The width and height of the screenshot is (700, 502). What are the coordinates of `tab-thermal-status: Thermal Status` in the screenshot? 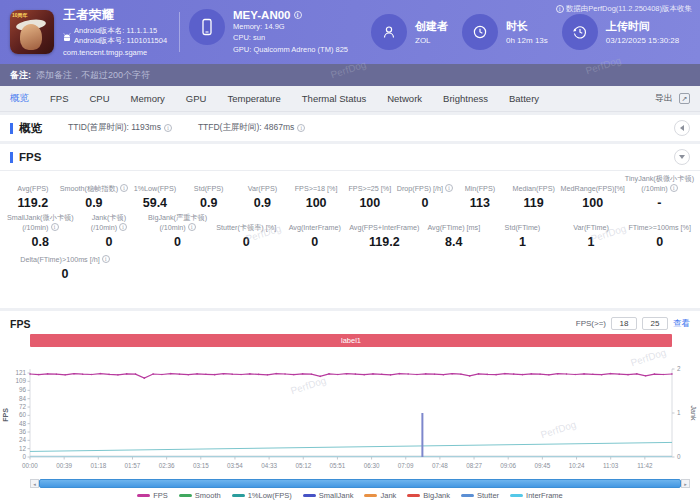 It's located at (334, 98).